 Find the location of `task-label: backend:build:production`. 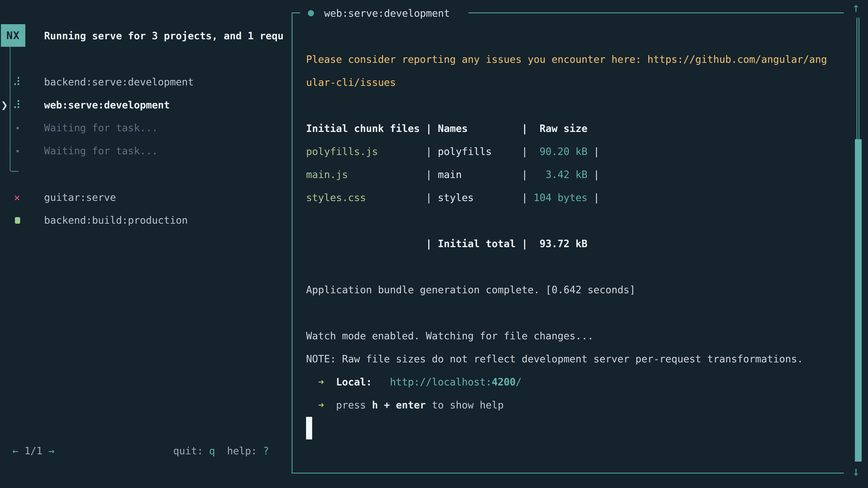

task-label: backend:build:production is located at coordinates (116, 220).